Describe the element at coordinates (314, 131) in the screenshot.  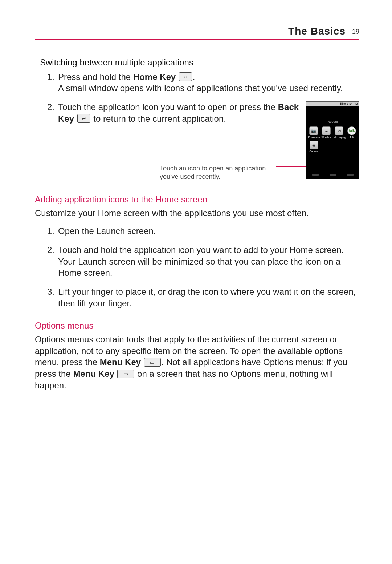
I see `camera-icon: 📷` at that location.